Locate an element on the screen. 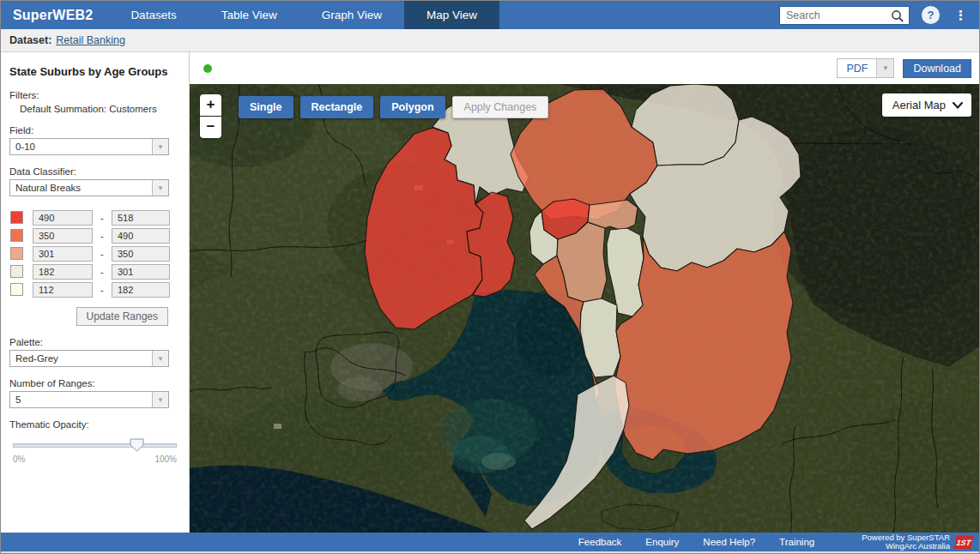 The height and width of the screenshot is (554, 980). enquiry-link: Enquiry is located at coordinates (662, 542).